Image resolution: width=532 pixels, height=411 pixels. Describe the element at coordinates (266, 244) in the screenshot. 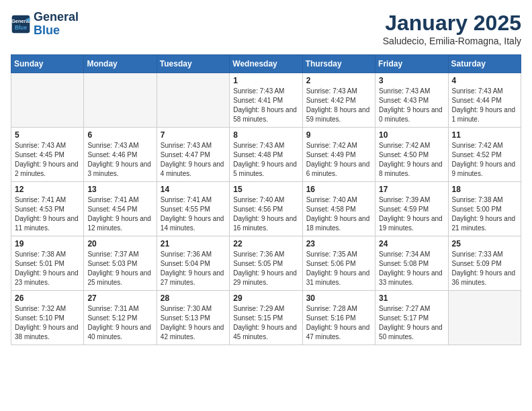

I see `day-number: 22` at that location.